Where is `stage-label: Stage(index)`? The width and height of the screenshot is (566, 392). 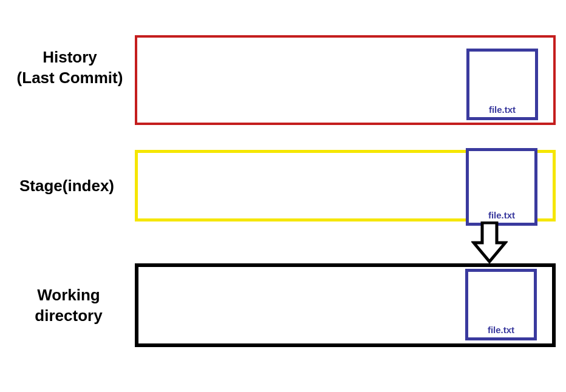 stage-label: Stage(index) is located at coordinates (67, 186).